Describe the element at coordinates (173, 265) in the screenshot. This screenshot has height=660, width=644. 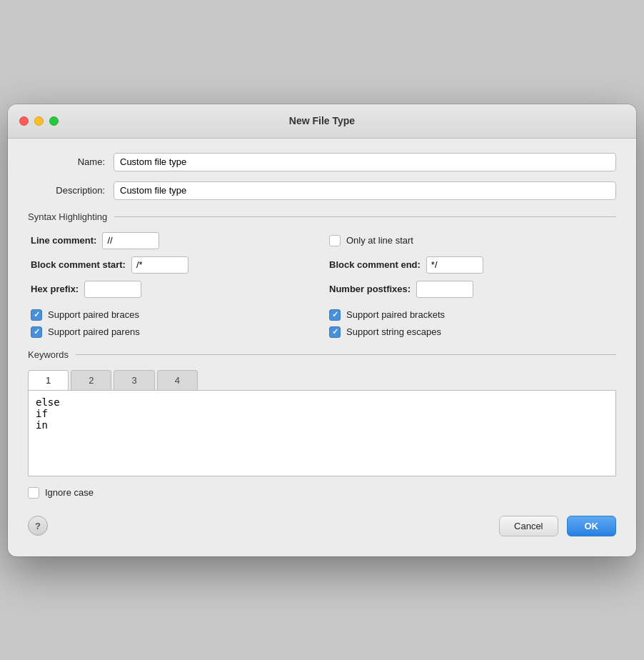
I see `block-comment-start-row: Block comment start:` at that location.